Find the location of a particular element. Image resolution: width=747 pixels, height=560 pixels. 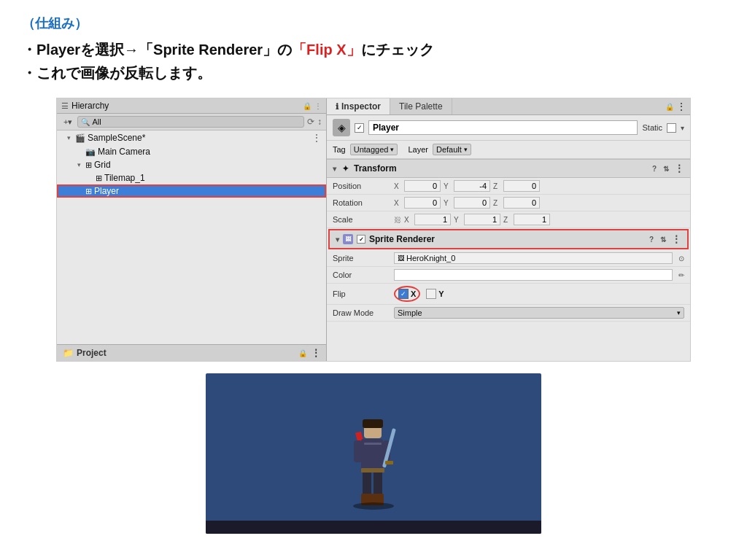

bullet1-prefix: ・Playerを選択→「Sprite Renderer」の is located at coordinates (157, 50).